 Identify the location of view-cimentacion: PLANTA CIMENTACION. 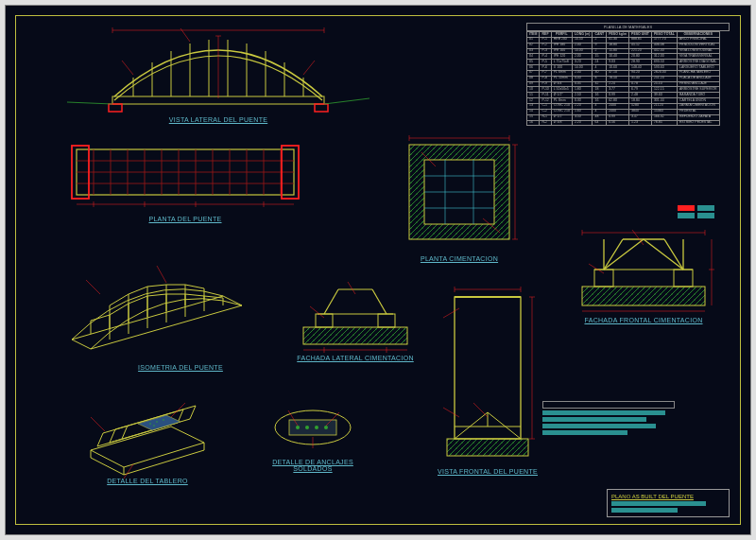
(459, 198).